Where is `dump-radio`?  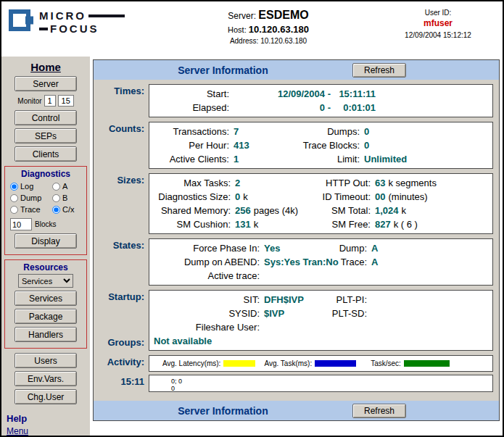 dump-radio is located at coordinates (15, 199).